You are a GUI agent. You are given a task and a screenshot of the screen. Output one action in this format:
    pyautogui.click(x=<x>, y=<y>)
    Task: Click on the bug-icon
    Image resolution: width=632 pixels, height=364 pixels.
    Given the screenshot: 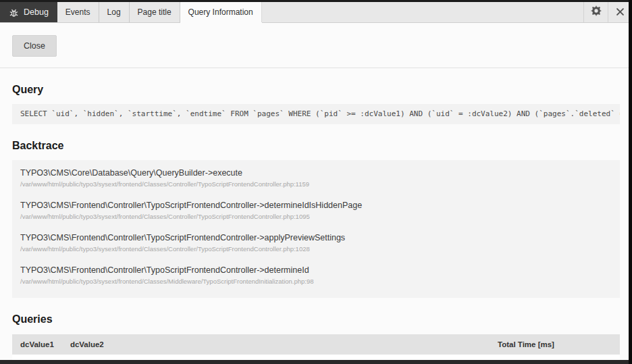 What is the action you would take?
    pyautogui.click(x=14, y=12)
    